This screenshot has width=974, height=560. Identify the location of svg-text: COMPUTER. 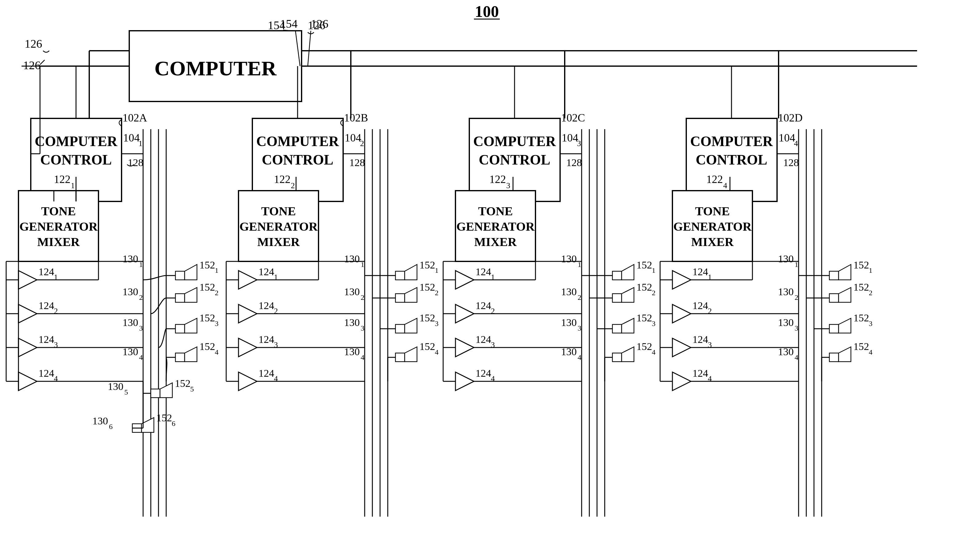
(732, 142).